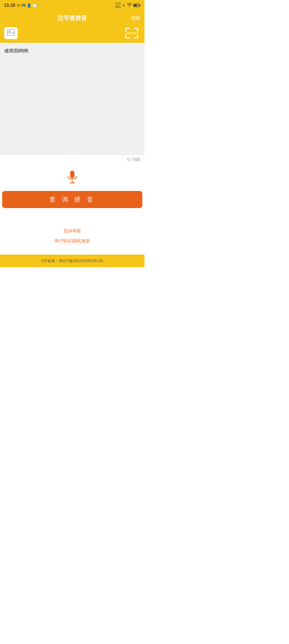  What do you see at coordinates (72, 18) in the screenshot?
I see `app-header: 汉字查拼音 清除` at bounding box center [72, 18].